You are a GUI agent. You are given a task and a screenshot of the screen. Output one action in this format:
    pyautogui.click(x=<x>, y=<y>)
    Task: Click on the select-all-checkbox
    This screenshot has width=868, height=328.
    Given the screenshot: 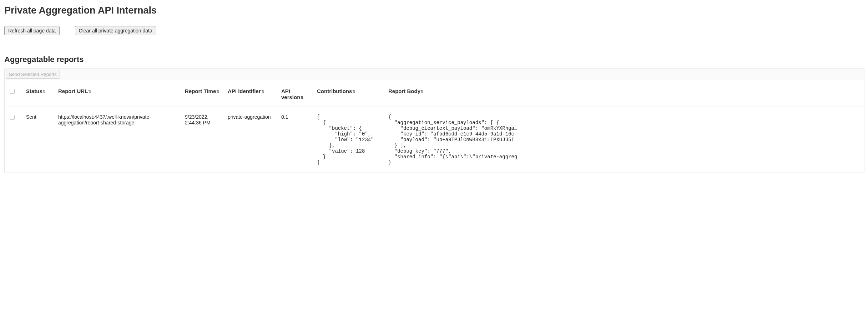 What is the action you would take?
    pyautogui.click(x=12, y=91)
    